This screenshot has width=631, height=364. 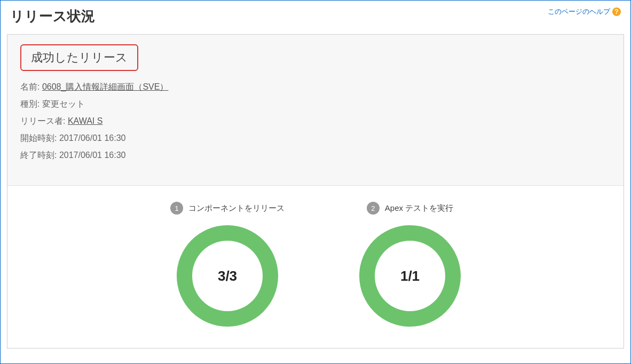 I want to click on end-time-value: 2017/06/01 16:30, so click(x=93, y=155).